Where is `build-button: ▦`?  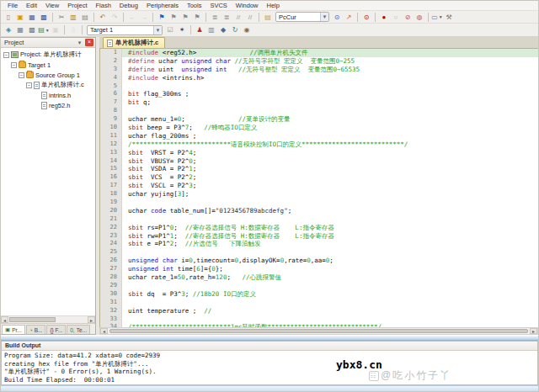
build-button: ▦ is located at coordinates (20, 30).